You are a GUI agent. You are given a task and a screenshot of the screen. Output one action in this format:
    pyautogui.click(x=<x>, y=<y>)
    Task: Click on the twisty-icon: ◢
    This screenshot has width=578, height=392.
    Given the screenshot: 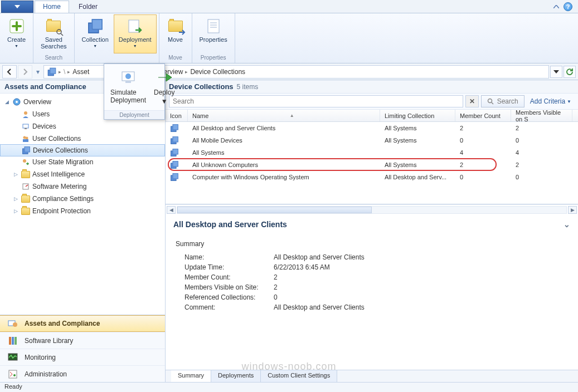 What is the action you would take?
    pyautogui.click(x=7, y=102)
    